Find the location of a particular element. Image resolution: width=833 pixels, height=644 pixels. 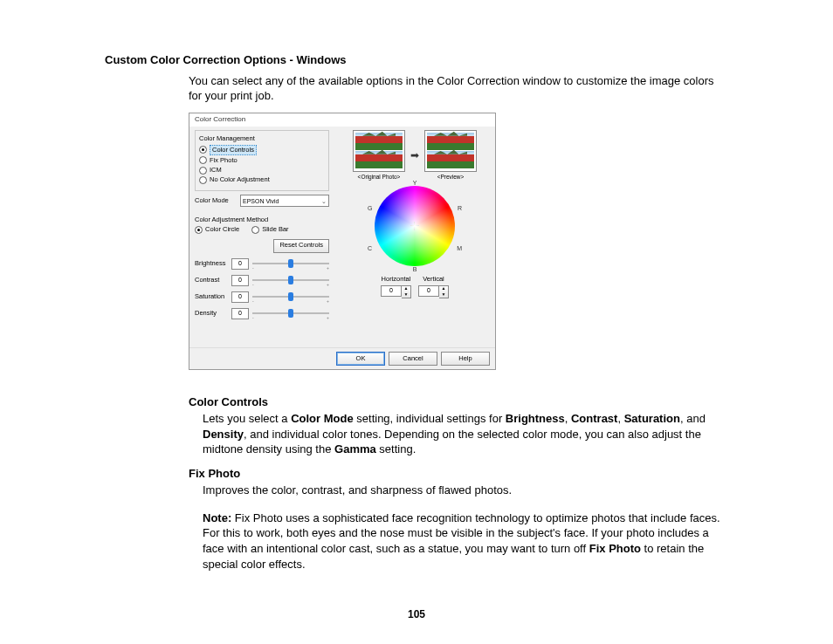

note-fix-photo: Note: Fix Photo uses a sophisticated fac… is located at coordinates (465, 541).